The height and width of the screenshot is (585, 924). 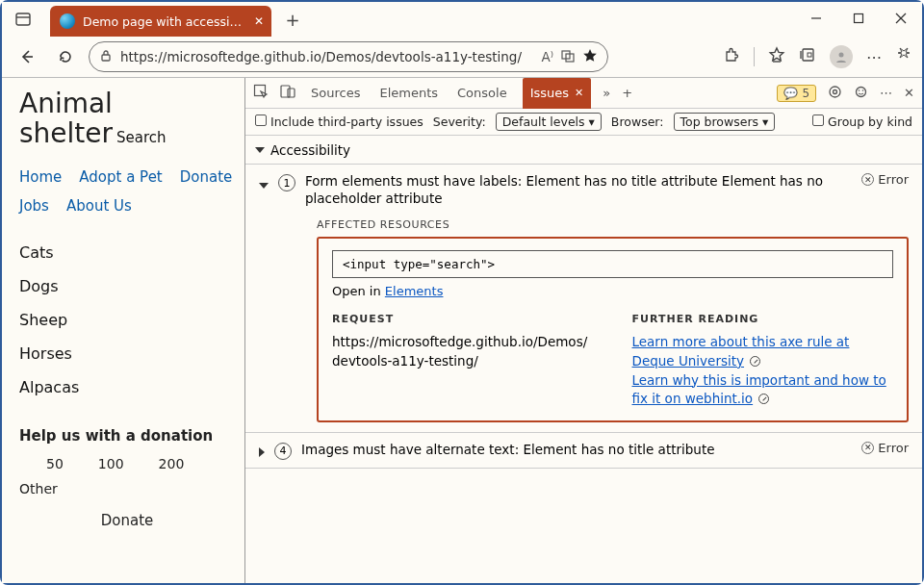 I want to click on request-url: https://microsoftedge.github.io/Demos/de…, so click(x=463, y=352).